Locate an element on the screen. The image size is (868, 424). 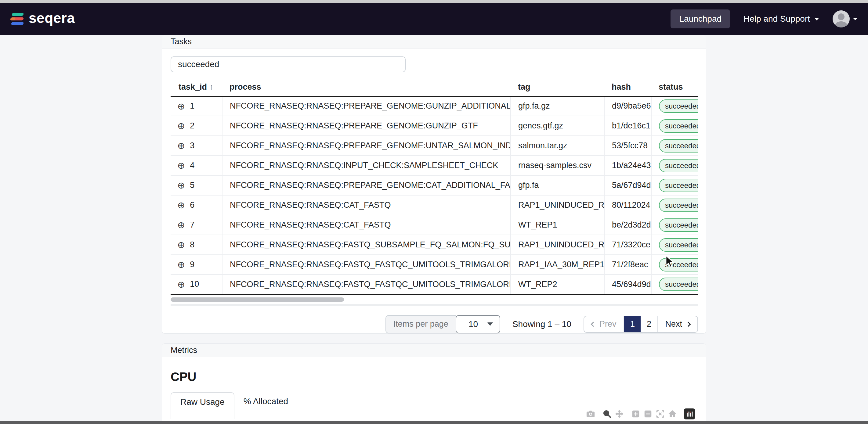
reset-axes-home-icon is located at coordinates (673, 414).